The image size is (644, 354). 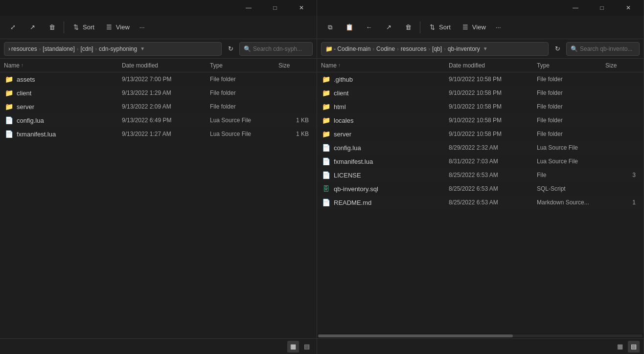 I want to click on left-maximize-button: □, so click(x=275, y=8).